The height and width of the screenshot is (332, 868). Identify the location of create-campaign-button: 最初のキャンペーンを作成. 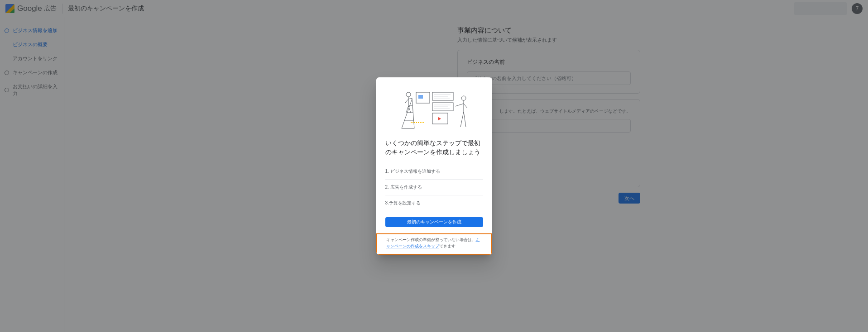
(434, 222).